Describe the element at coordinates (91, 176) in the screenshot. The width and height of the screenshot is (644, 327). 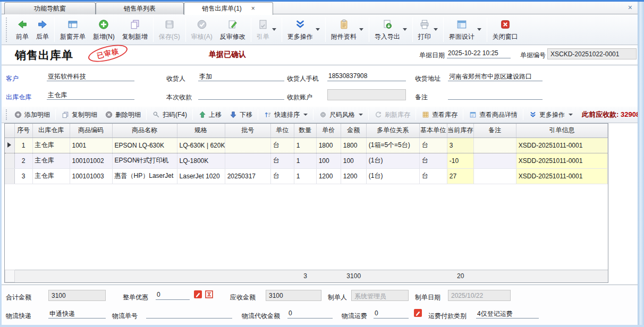
I see `cell-code: 100101003` at that location.